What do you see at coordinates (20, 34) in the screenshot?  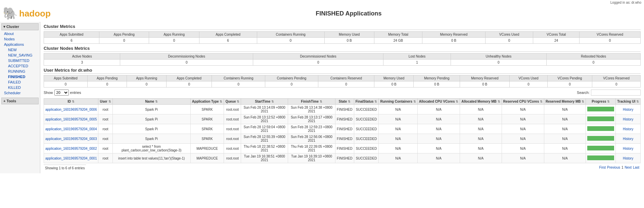 I see `sidebar-item-about: About` at bounding box center [20, 34].